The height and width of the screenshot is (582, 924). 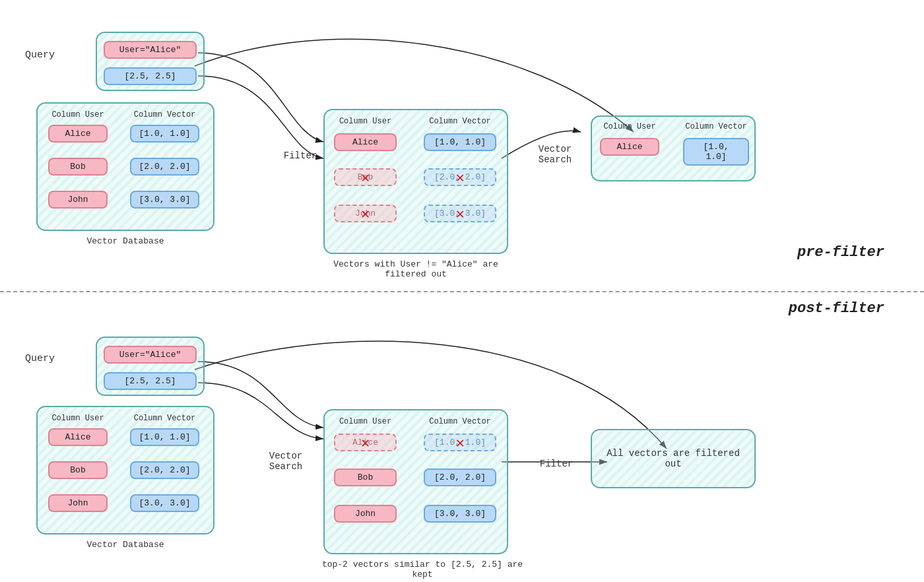 What do you see at coordinates (460, 513) in the screenshot?
I see `bottom-searched-vec3: [3.0, 3.0]` at bounding box center [460, 513].